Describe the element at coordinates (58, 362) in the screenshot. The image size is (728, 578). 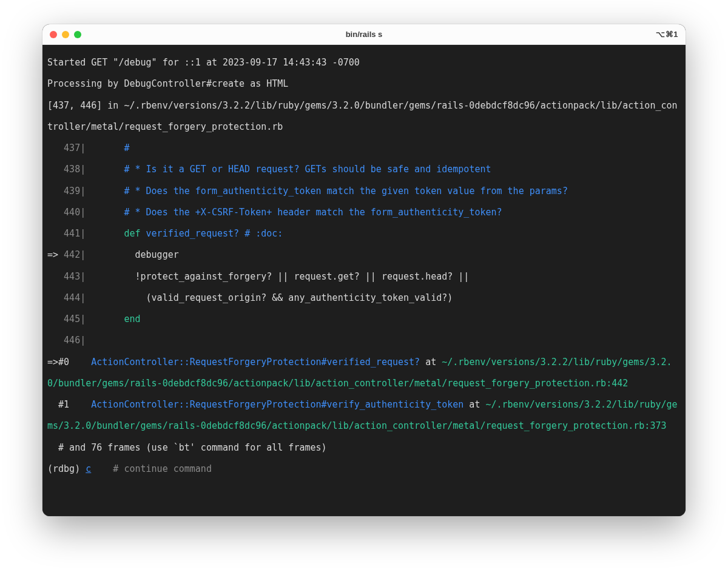
I see `frame-index: =>#0` at that location.